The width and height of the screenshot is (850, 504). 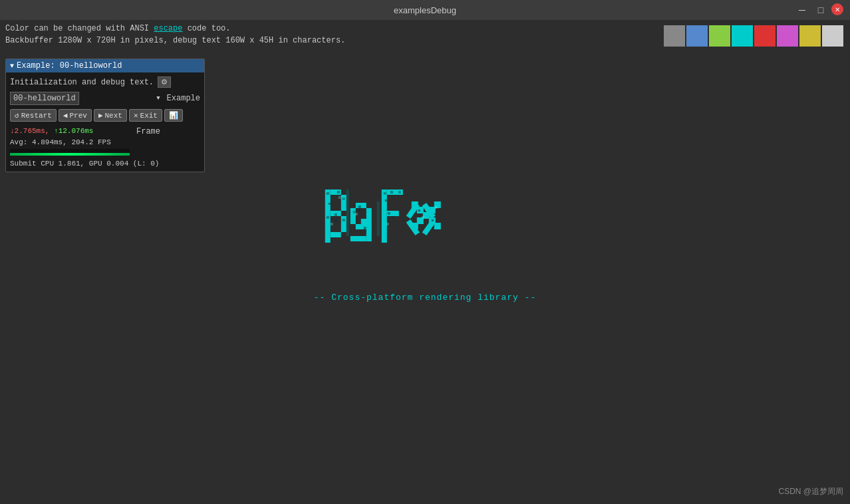 I want to click on debug-line1: Color can be changed with ANSI escape co…, so click(x=176, y=29).